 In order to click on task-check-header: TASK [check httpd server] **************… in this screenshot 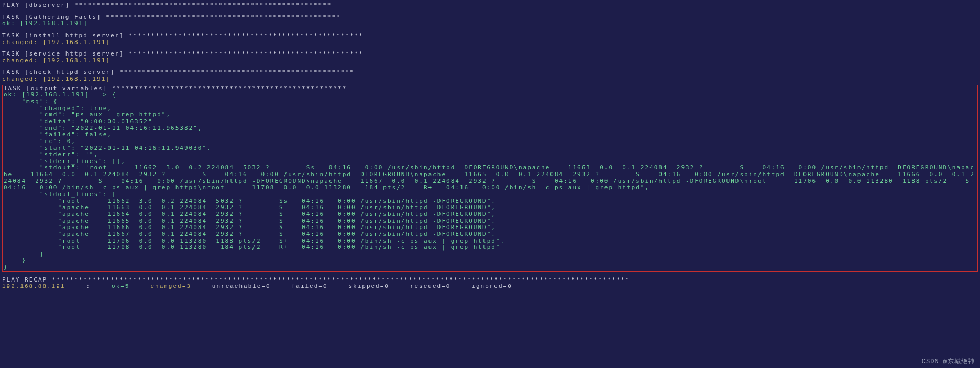, I will do `click(490, 72)`.